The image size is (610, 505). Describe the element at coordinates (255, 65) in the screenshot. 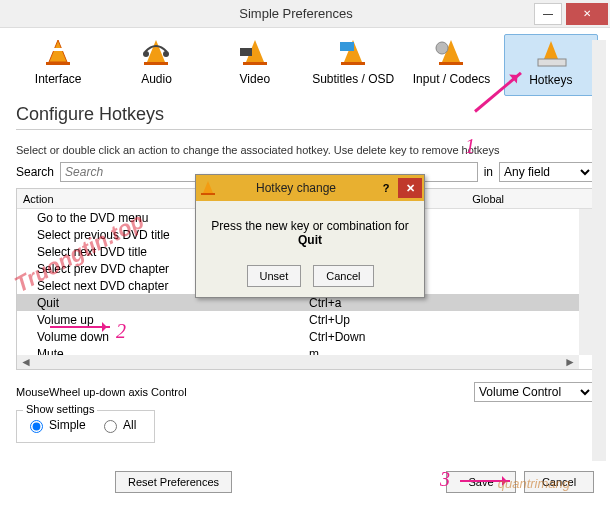

I see `tab-video: Video` at that location.